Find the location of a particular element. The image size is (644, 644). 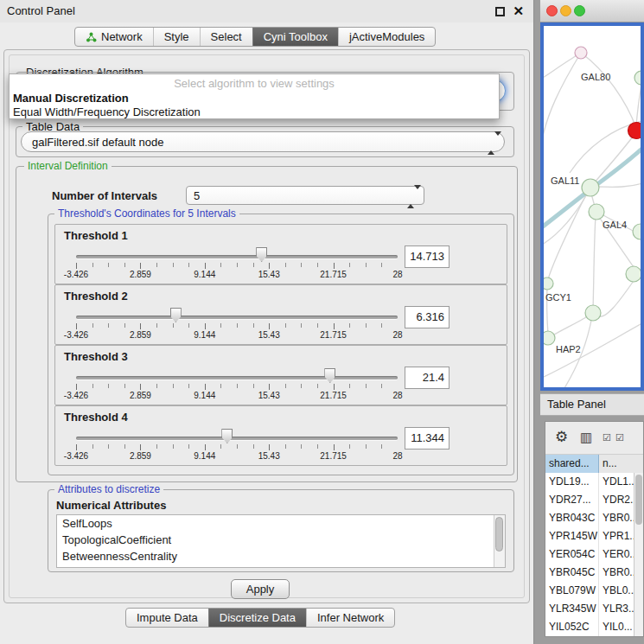

column-header-name: n... is located at coordinates (621, 463).